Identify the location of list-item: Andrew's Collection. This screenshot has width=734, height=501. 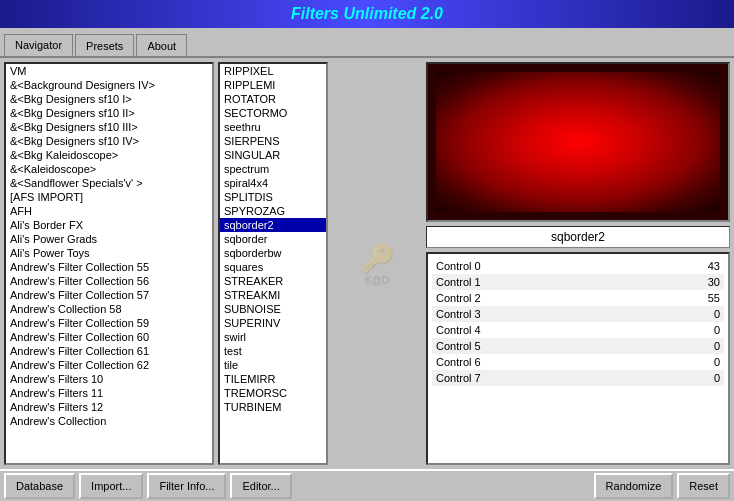
(109, 421).